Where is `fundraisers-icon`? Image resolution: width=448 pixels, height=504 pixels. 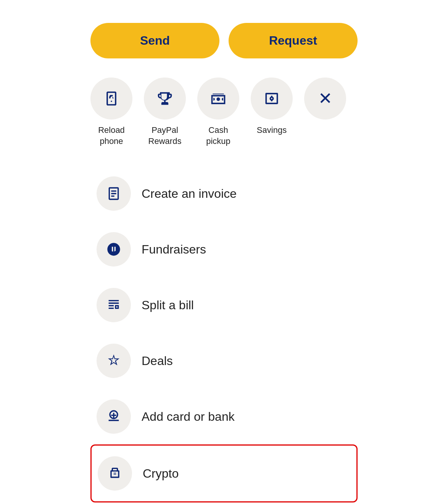 fundraisers-icon is located at coordinates (114, 249).